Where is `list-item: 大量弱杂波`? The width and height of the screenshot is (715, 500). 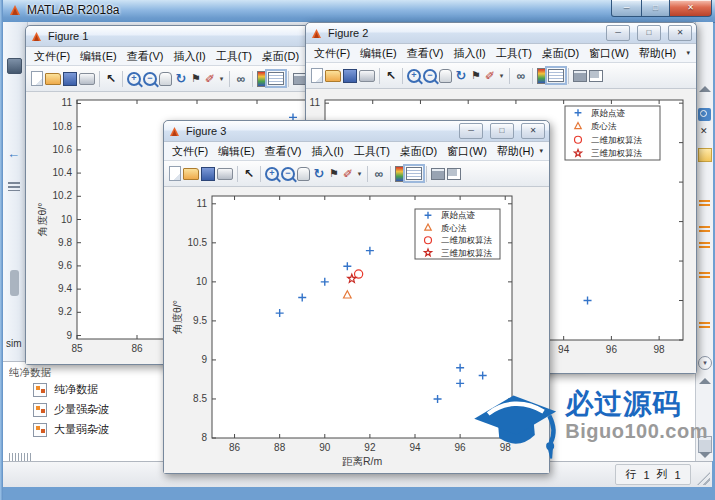
list-item: 大量弱杂波 is located at coordinates (71, 430).